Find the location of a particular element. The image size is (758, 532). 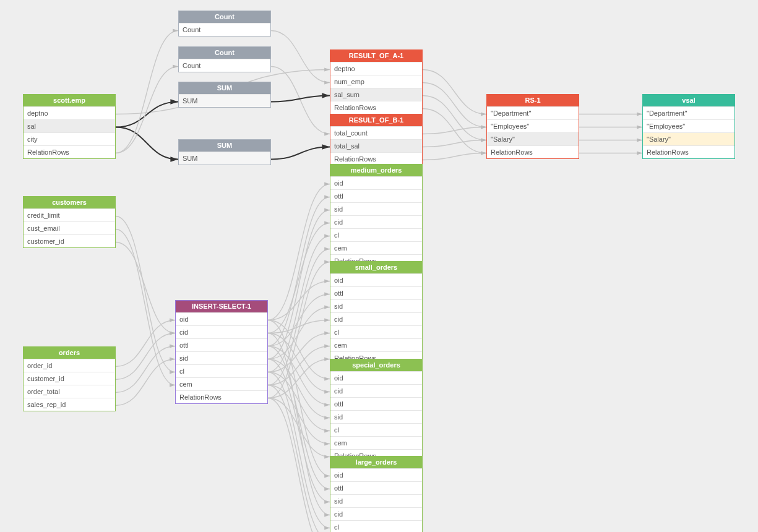

node-large-orders: large_orders oid ottl sid cid cl cem Rel… is located at coordinates (376, 494).